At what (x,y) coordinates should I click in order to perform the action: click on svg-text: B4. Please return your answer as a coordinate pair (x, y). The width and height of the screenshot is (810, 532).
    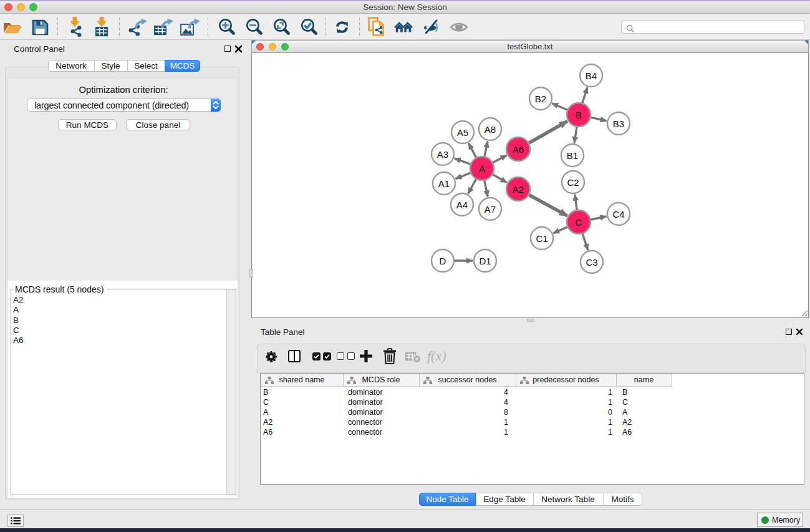
    Looking at the image, I should click on (591, 76).